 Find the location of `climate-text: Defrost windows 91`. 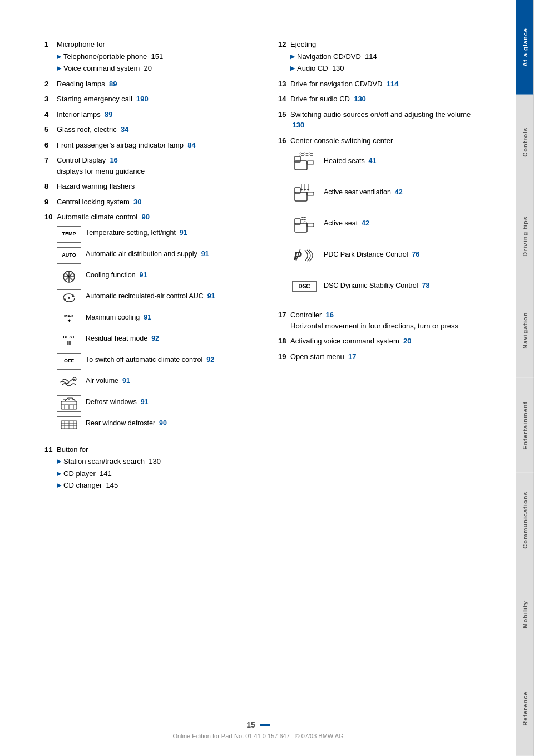

climate-text: Defrost windows 91 is located at coordinates (117, 401).